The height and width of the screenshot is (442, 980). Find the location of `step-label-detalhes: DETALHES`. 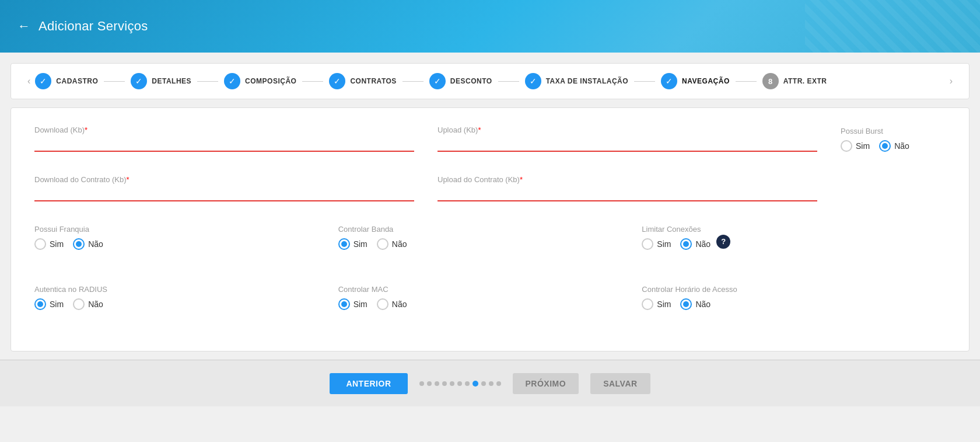

step-label-detalhes: DETALHES is located at coordinates (172, 81).